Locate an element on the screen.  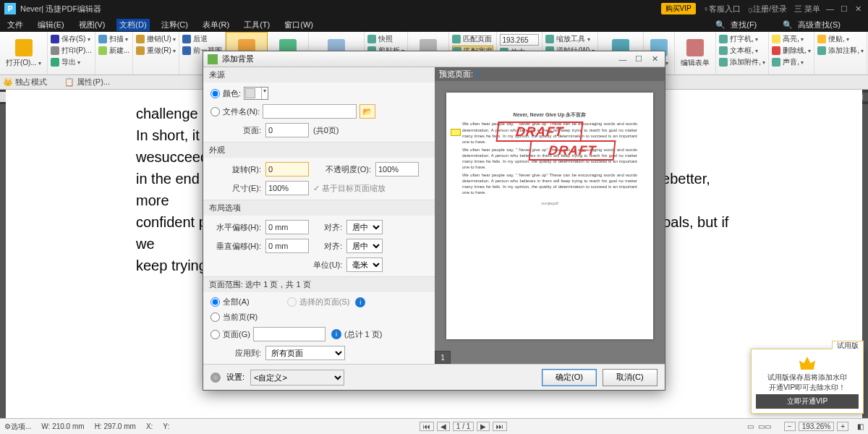
options-button: ⚙ 选项... is located at coordinates (17, 427).